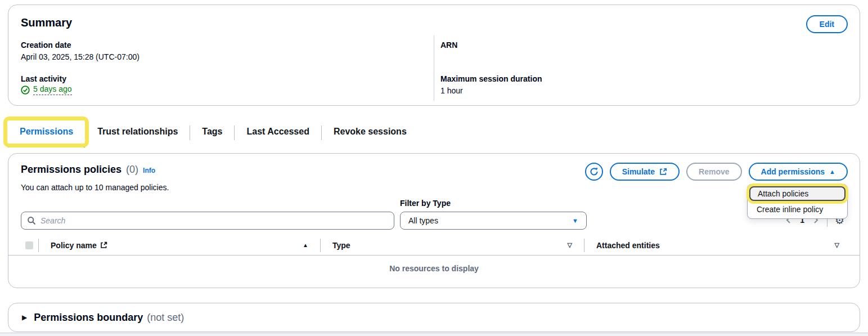 The image size is (868, 336). I want to click on remove-button: Remove, so click(714, 172).